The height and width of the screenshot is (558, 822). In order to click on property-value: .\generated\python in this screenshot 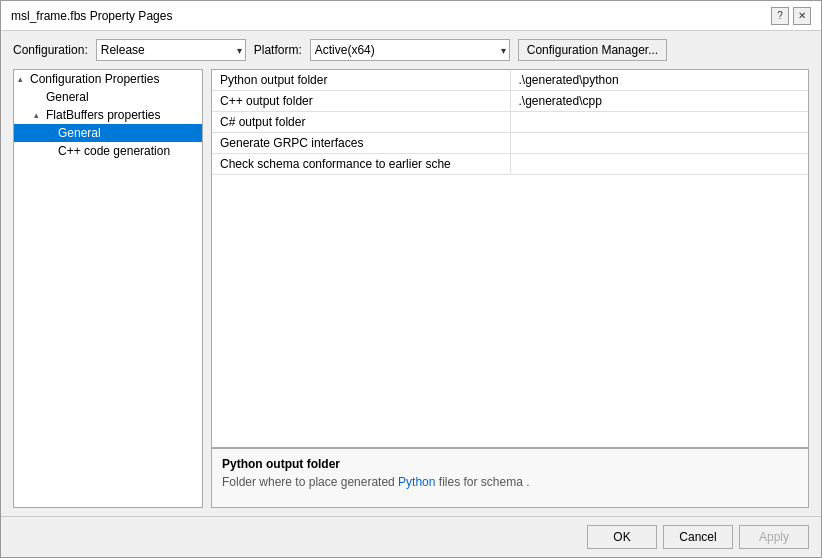, I will do `click(659, 80)`.